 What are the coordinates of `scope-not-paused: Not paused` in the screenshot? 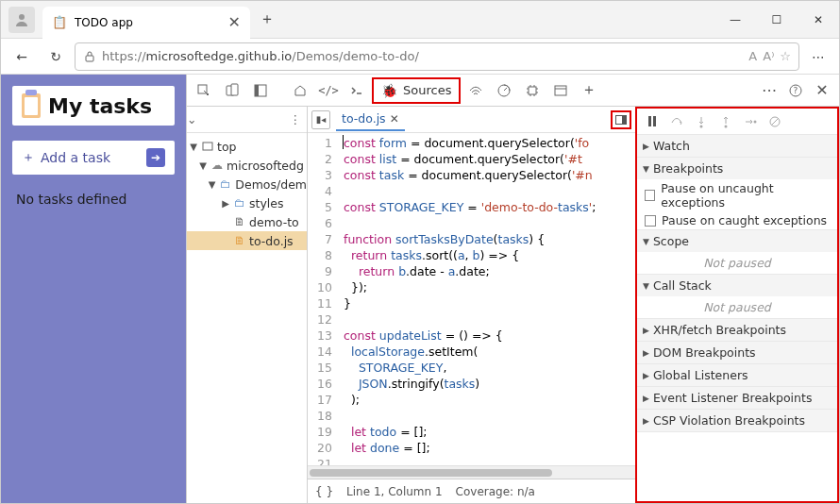 It's located at (737, 262).